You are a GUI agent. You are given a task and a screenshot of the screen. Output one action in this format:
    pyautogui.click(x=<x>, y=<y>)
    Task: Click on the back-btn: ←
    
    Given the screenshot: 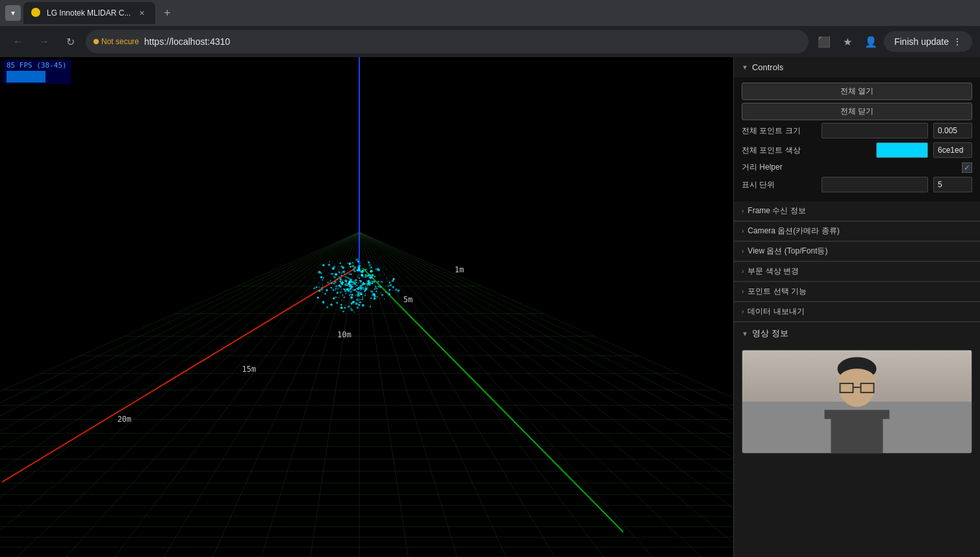 What is the action you would take?
    pyautogui.click(x=18, y=42)
    